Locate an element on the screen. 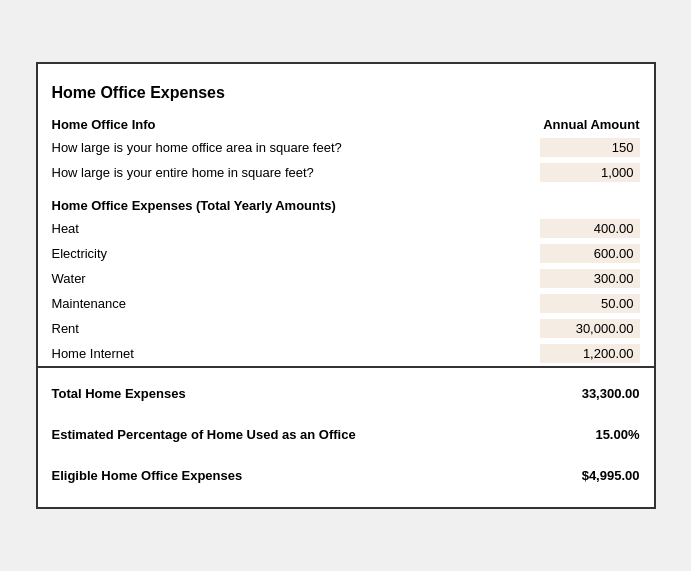  percentage-value: 15.00% is located at coordinates (617, 434).